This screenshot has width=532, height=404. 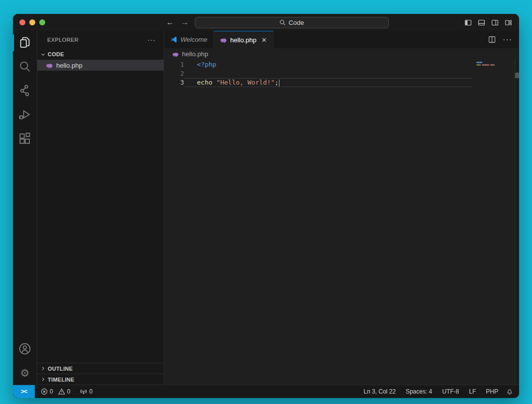 I want to click on account-icon, so click(x=25, y=349).